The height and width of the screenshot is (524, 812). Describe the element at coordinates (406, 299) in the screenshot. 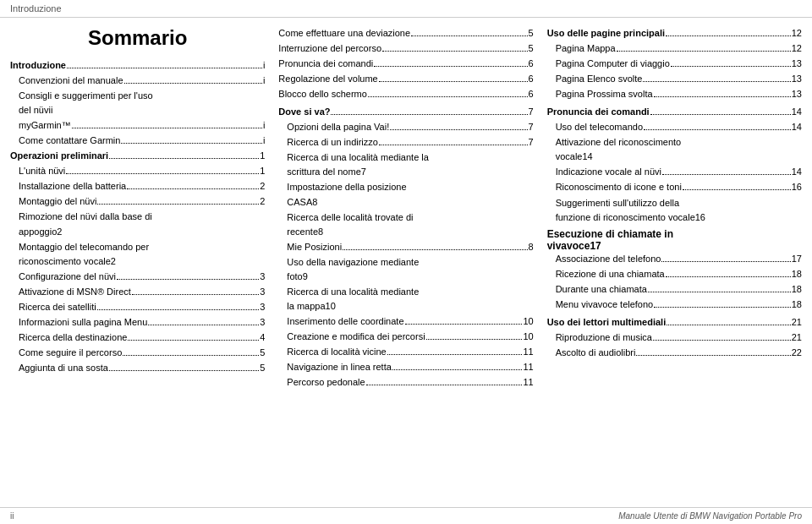

I see `toc-mappa: Ricerca di una località mediante la mapp…` at that location.